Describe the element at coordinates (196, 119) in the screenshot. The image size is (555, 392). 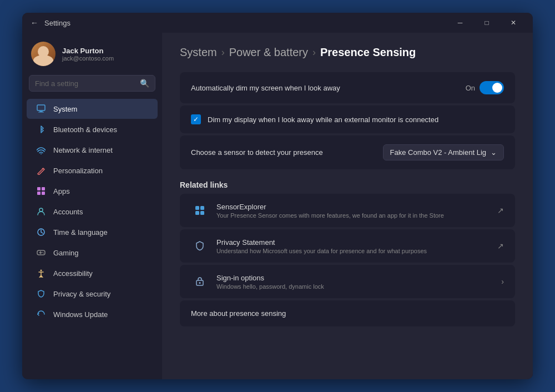
I see `external-monitor-checkbox: ✓` at that location.